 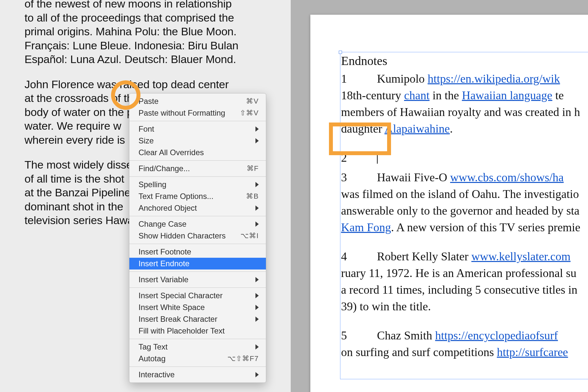 What do you see at coordinates (198, 347) in the screenshot?
I see `menu-tag-text: Tag Text` at bounding box center [198, 347].